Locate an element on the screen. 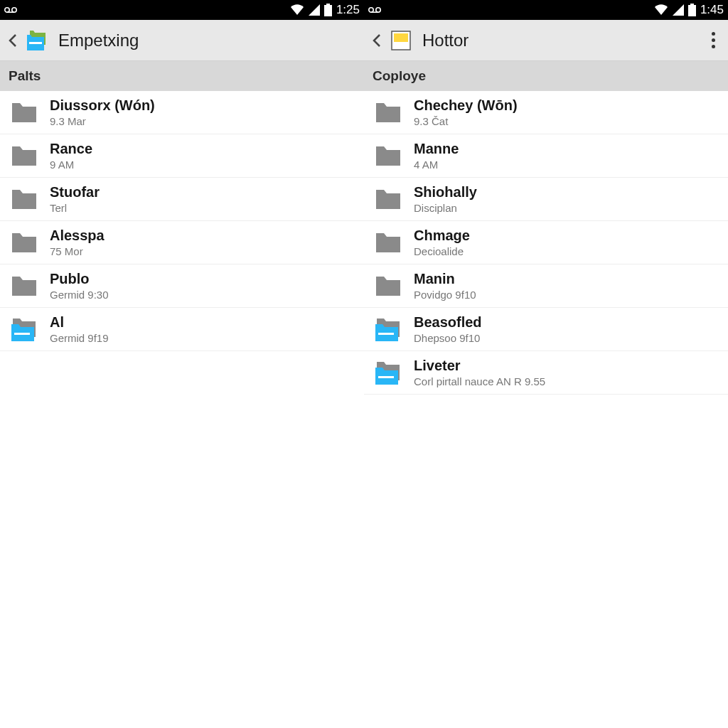 The height and width of the screenshot is (728, 728). list-item-title: Beasofled is located at coordinates (448, 323).